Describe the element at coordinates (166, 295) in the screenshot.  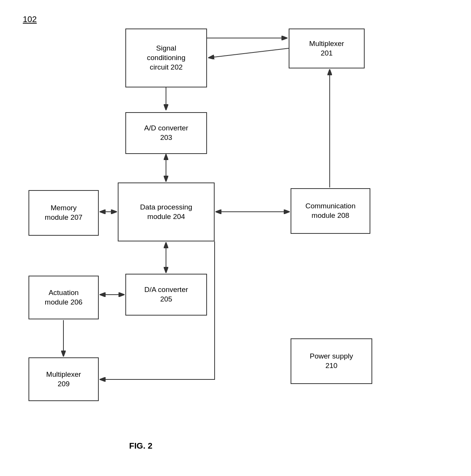
I see `da-converter-block: D/A converter 205` at that location.